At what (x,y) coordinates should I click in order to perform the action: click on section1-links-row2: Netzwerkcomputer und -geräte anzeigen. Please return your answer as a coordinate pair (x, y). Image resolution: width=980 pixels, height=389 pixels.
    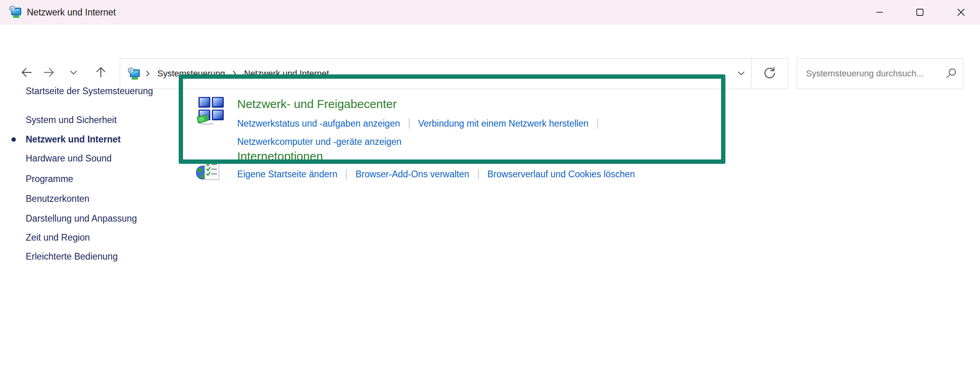
    Looking at the image, I should click on (319, 142).